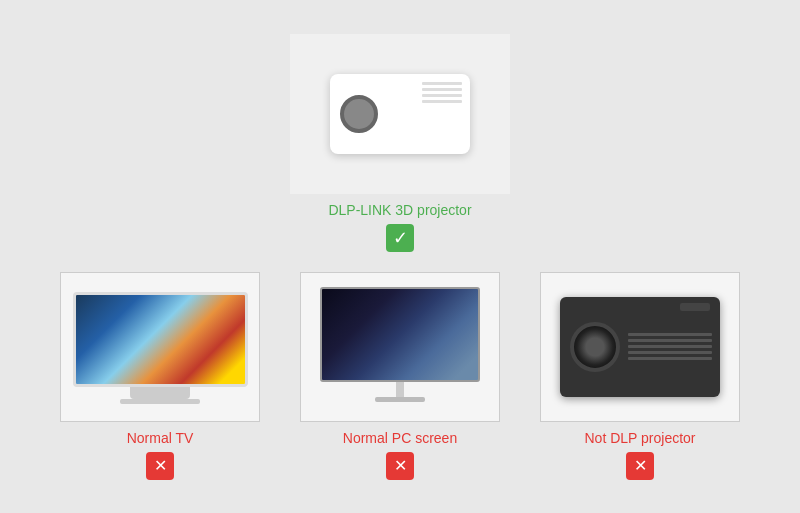 Image resolution: width=800 pixels, height=513 pixels. I want to click on not-dlp-label: Not DLP projector, so click(640, 438).